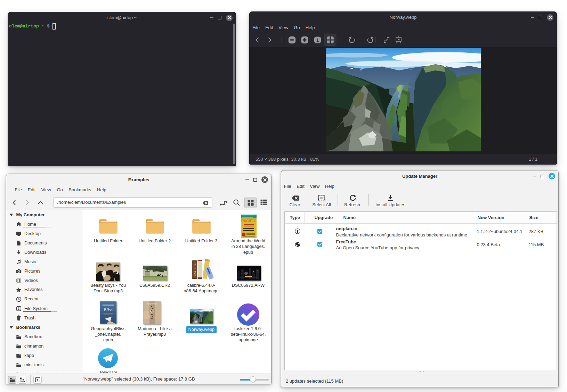 Image resolution: width=567 pixels, height=392 pixels. I want to click on svg-text: PACIFIC, so click(249, 221).